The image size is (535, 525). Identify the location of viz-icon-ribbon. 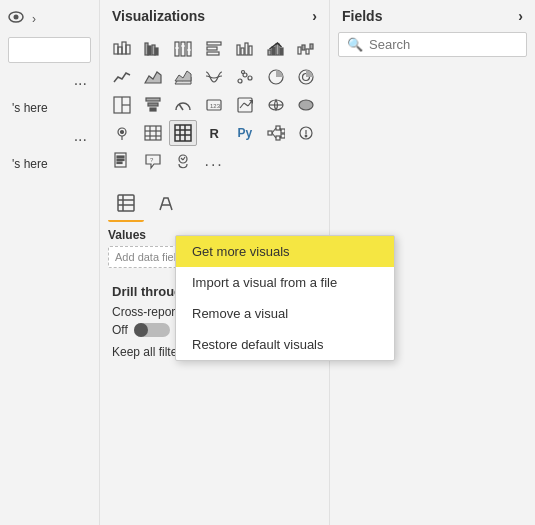
(214, 77).